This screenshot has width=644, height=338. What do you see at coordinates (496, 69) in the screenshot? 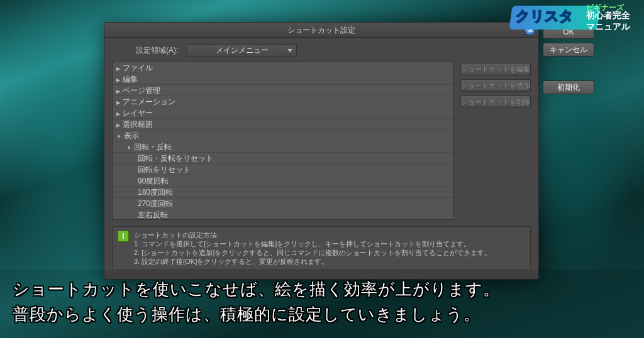
I see `edit-shortcut-button: ショートカットを編集` at bounding box center [496, 69].